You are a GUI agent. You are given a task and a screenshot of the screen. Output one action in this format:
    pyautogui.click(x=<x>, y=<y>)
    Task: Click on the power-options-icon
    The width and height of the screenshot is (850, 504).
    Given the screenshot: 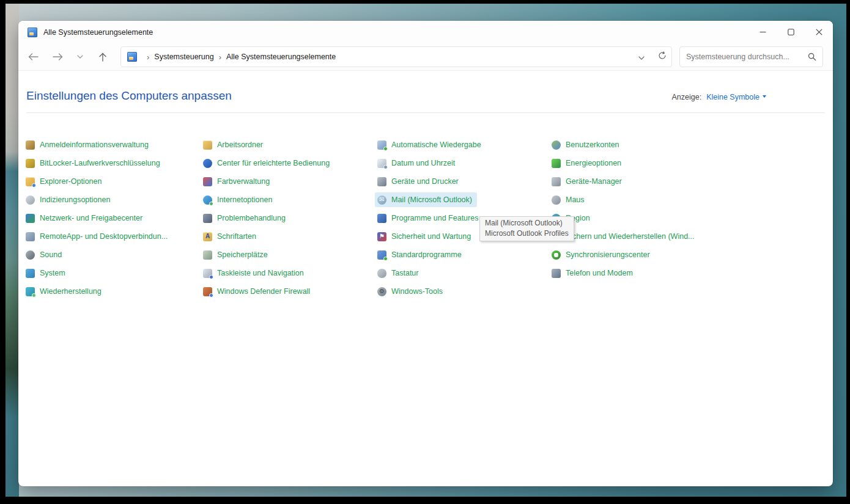 What is the action you would take?
    pyautogui.click(x=556, y=164)
    